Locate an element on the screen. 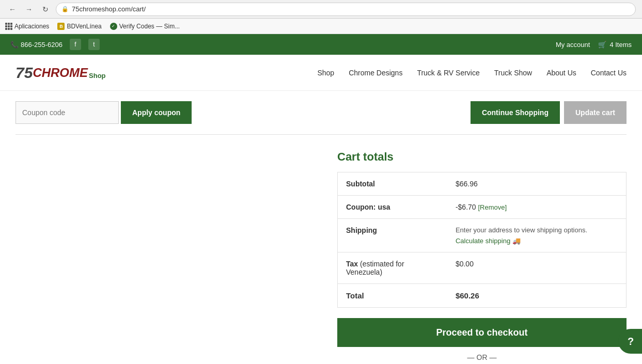 This screenshot has width=642, height=364. nav-item-about-us: About Us is located at coordinates (561, 73).